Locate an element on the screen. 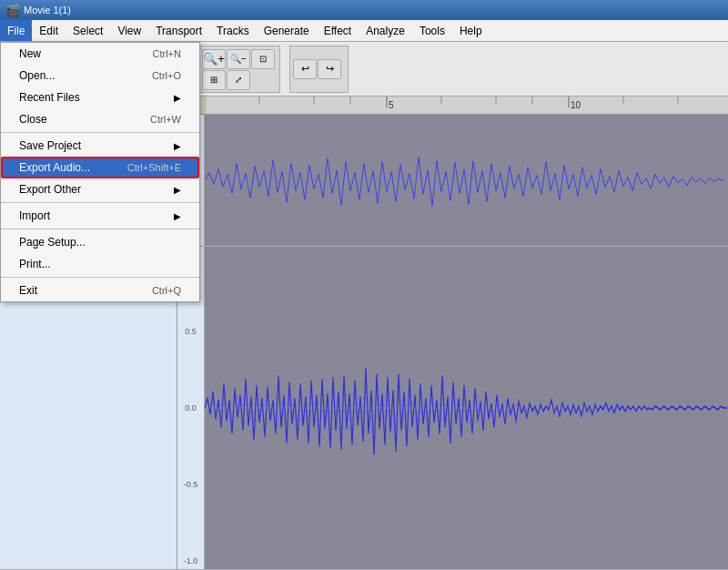 The width and height of the screenshot is (728, 570). redo-btn: ↪ is located at coordinates (329, 69).